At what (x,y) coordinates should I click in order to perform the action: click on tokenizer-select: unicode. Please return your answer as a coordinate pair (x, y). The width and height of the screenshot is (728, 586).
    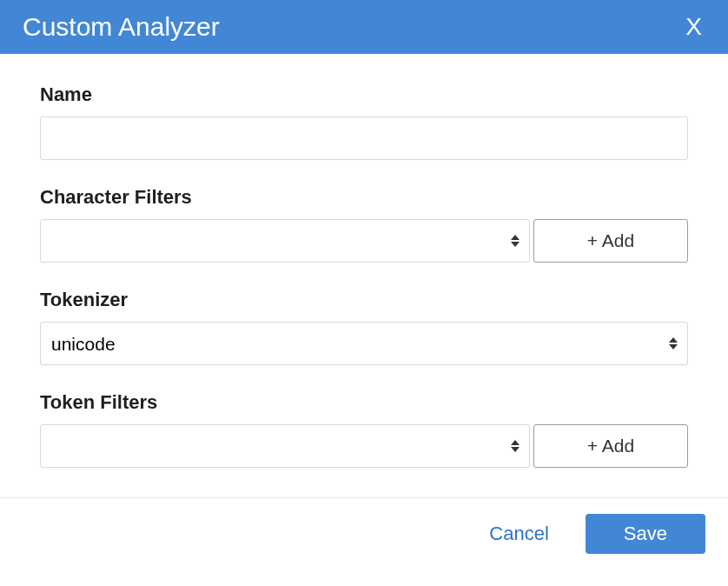
    Looking at the image, I should click on (364, 343).